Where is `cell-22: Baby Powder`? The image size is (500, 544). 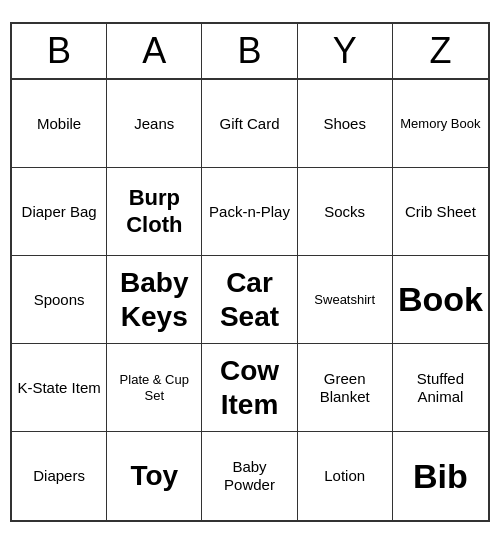 cell-22: Baby Powder is located at coordinates (250, 476).